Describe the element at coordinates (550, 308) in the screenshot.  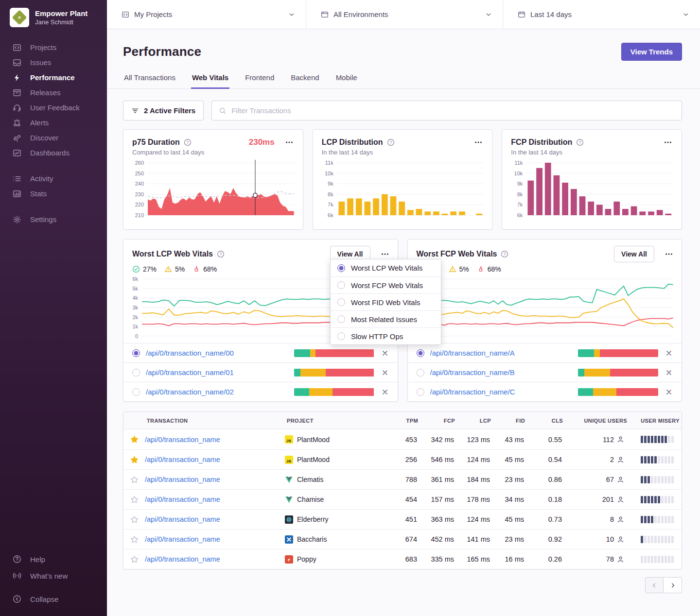
I see `worst-fcp-chart` at that location.